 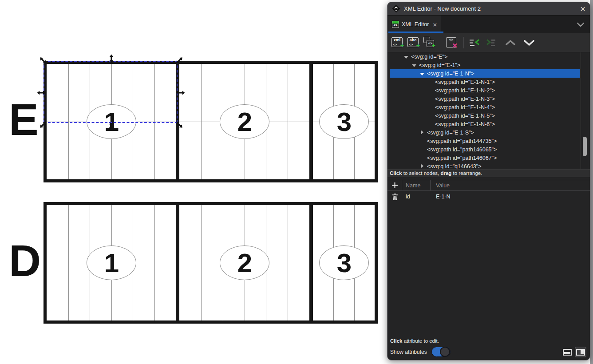 What do you see at coordinates (567, 352) in the screenshot?
I see `horizontal-split-icon` at bounding box center [567, 352].